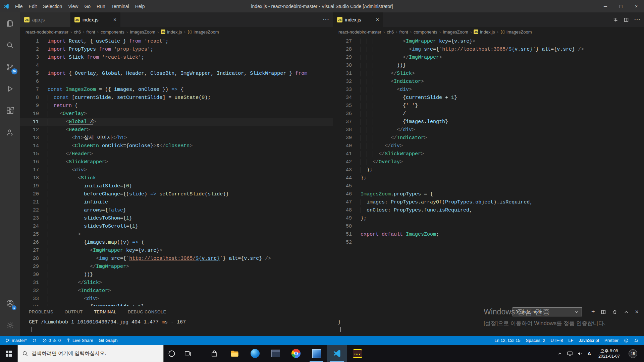 The width and height of the screenshot is (644, 362). What do you see at coordinates (637, 312) in the screenshot?
I see `close-panel-button: ×` at bounding box center [637, 312].